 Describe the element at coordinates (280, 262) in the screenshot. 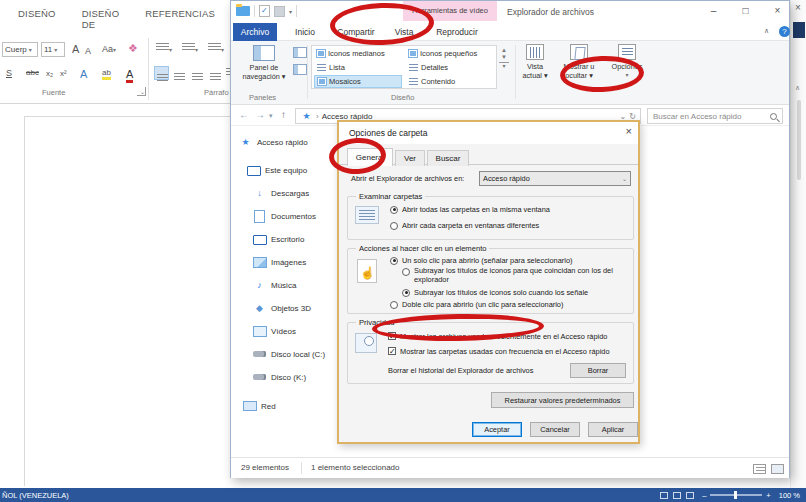

I see `sidebar-item-imagenes: Imágenes` at that location.